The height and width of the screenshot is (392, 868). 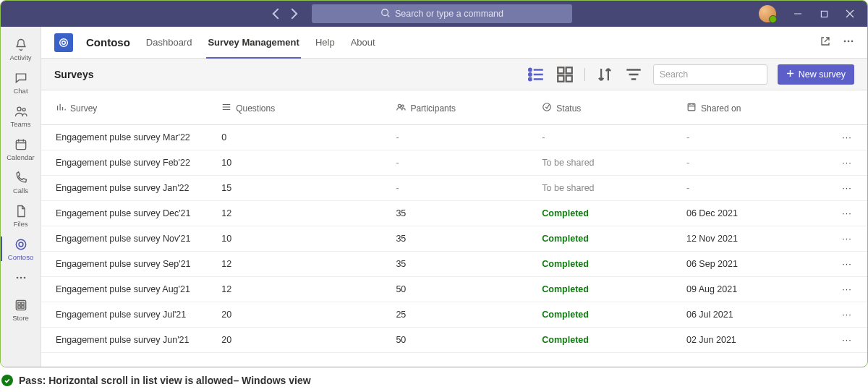 What do you see at coordinates (129, 214) in the screenshot?
I see `cell-survey: Engagement pulse survey Dec'21` at bounding box center [129, 214].